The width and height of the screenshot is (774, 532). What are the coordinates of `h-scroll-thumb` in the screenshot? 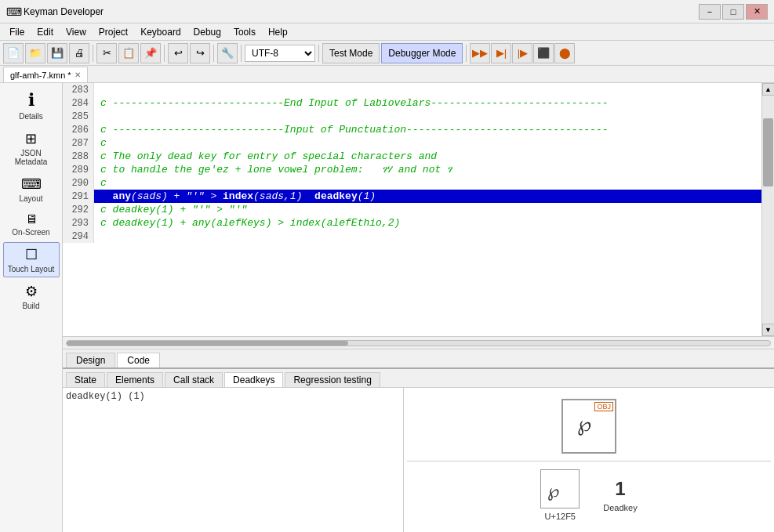 It's located at (207, 343).